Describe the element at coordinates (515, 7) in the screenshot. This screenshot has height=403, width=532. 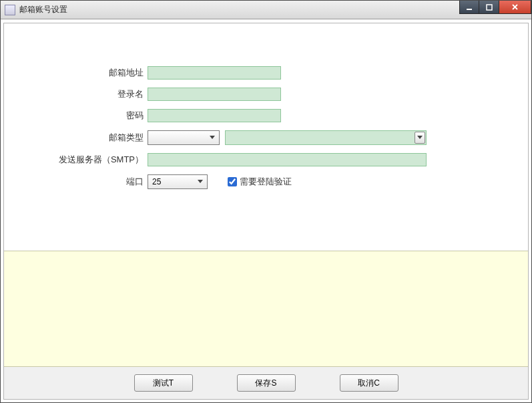
I see `close-button` at that location.